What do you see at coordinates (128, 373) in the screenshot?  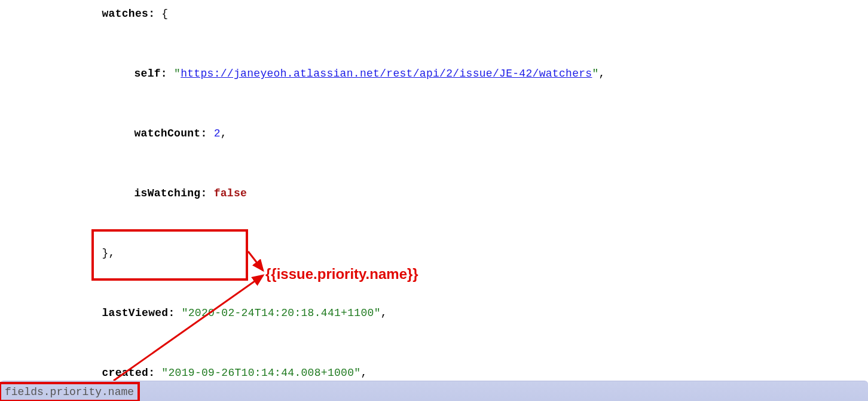 I see `key-created: created:` at bounding box center [128, 373].